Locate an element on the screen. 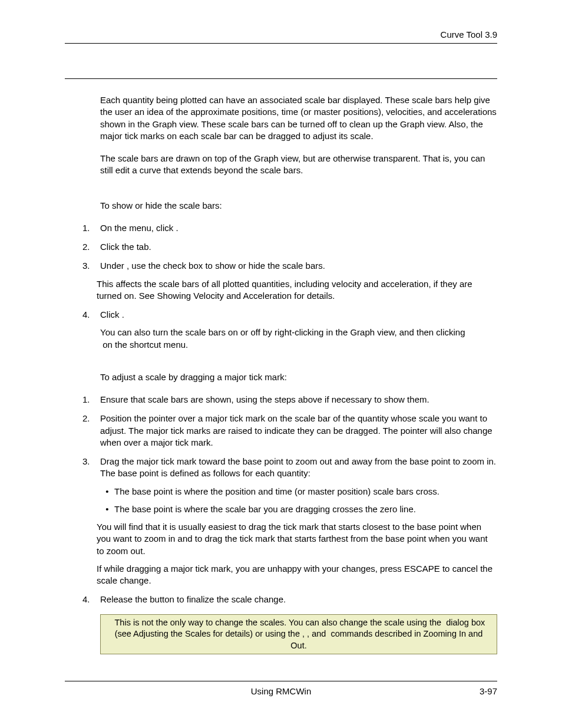  step-content: Under , use the check box to show or hid… is located at coordinates (299, 281).